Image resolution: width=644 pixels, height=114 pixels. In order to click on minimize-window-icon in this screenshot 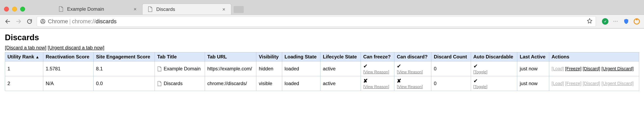, I will do `click(14, 9)`.